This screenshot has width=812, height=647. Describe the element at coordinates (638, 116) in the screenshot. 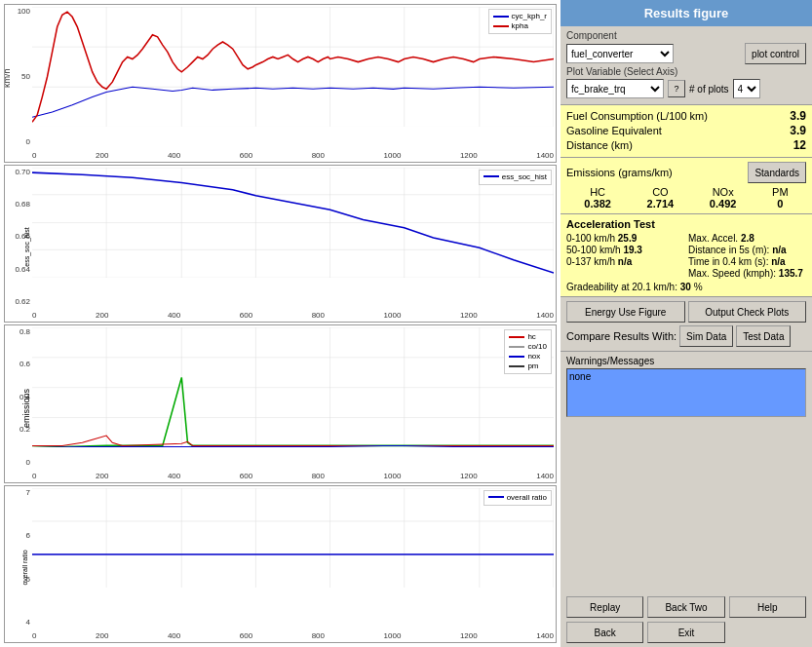

I see `fuel-consumption-label: Fuel Consumption (L/100 km)` at that location.